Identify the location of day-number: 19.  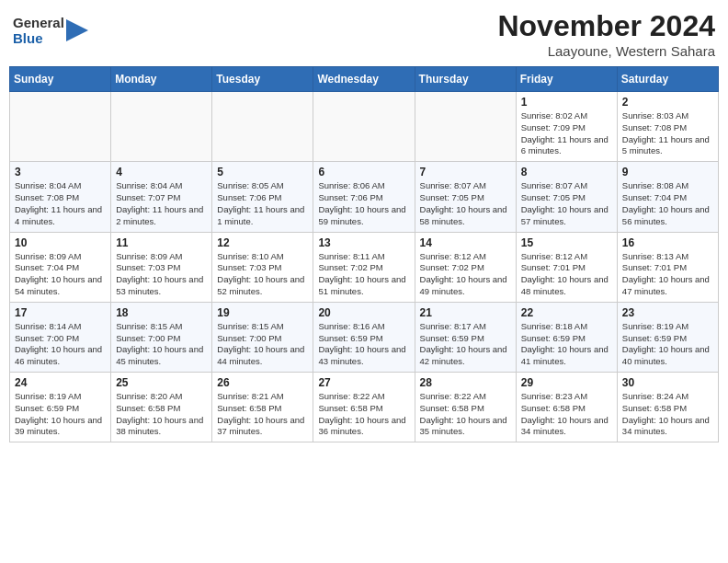
(263, 313).